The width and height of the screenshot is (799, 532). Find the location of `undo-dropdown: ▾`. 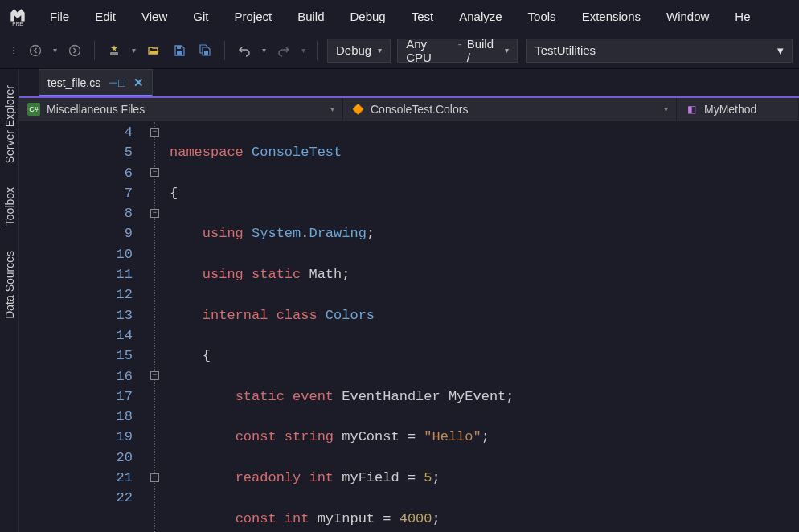

undo-dropdown: ▾ is located at coordinates (264, 50).